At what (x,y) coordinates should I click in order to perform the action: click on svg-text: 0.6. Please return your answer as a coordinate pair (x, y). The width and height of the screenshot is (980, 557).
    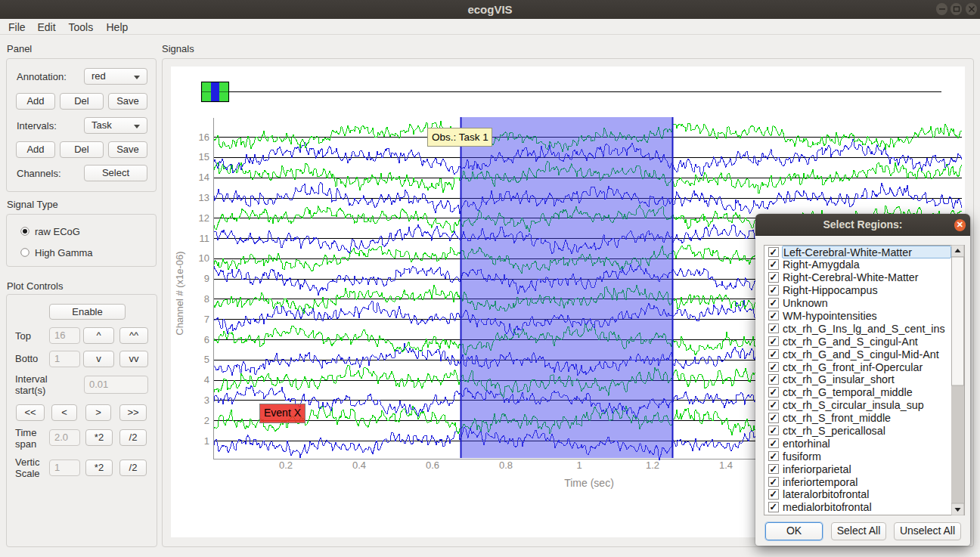
    Looking at the image, I should click on (433, 466).